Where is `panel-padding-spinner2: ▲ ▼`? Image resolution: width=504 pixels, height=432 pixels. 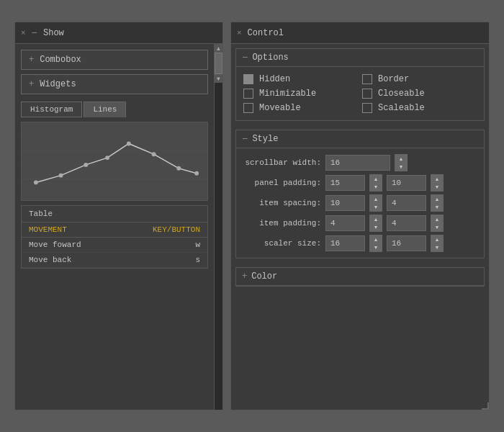
panel-padding-spinner2: ▲ ▼ is located at coordinates (437, 183).